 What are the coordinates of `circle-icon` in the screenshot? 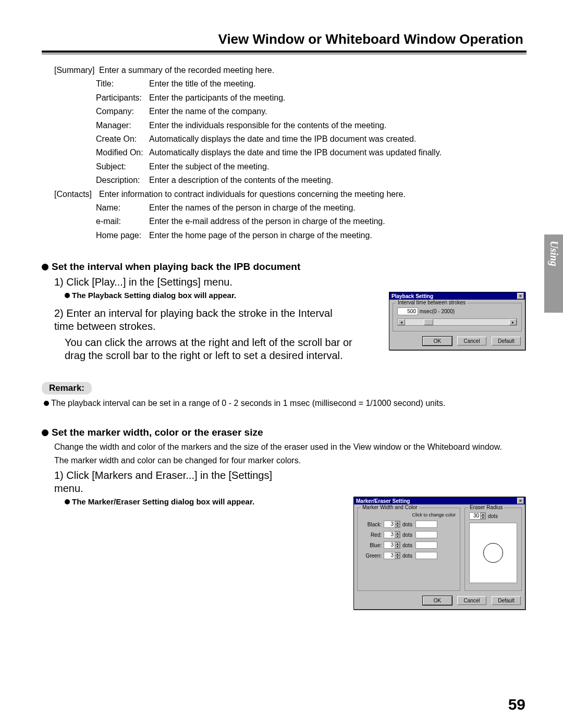 It's located at (493, 553).